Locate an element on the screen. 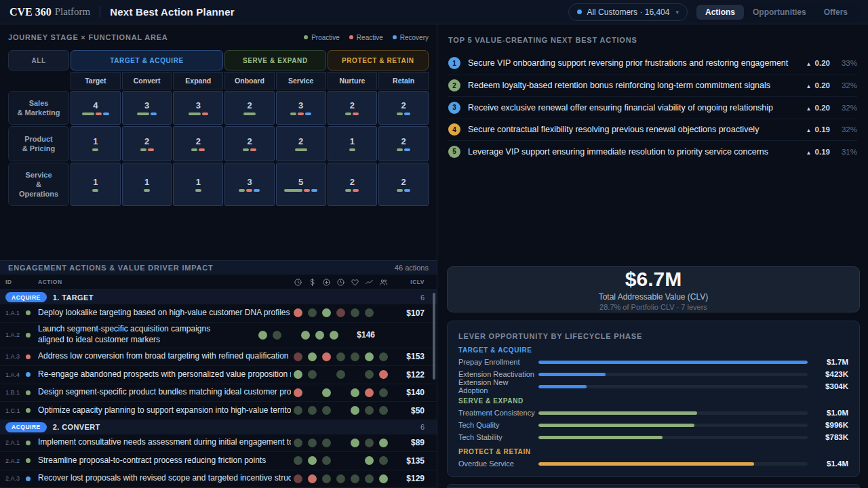 This screenshot has height=488, width=868. triangle-up-icon: ▲ is located at coordinates (809, 108).